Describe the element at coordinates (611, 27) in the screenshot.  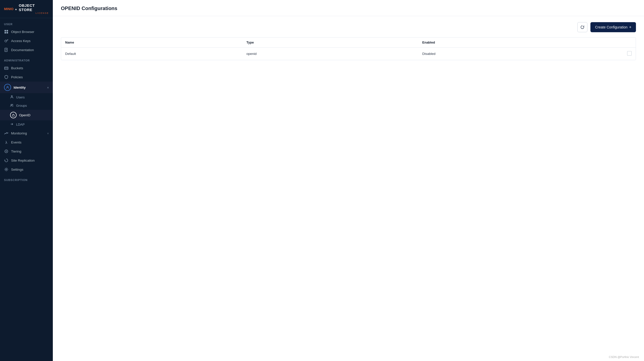
I see `create-configuration-label: Create Configuration` at that location.